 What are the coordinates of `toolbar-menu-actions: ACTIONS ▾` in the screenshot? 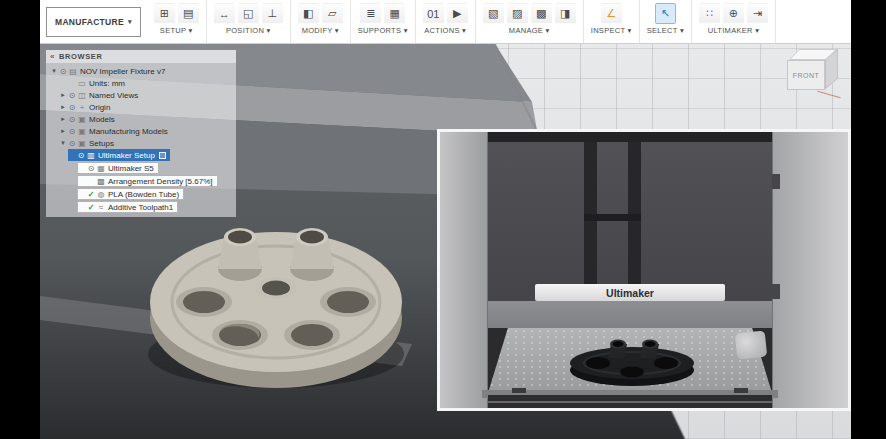 It's located at (445, 30).